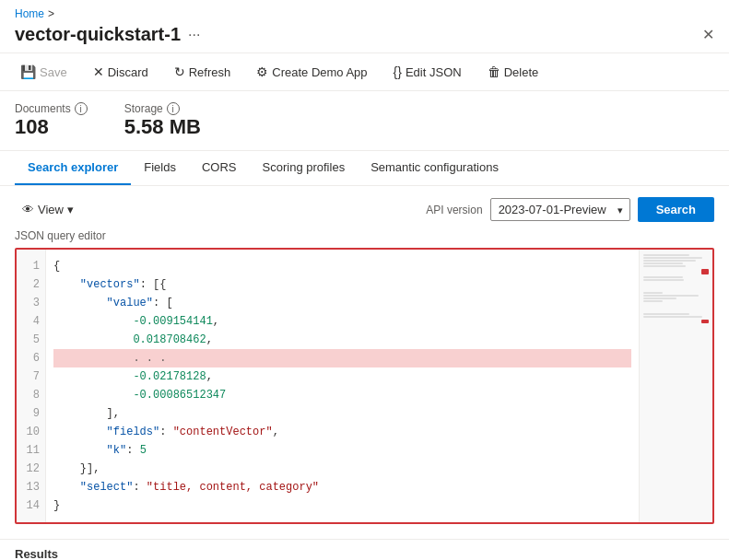 Image resolution: width=729 pixels, height=560 pixels. I want to click on create-demo-app-button: ⚙ Create Demo App, so click(312, 72).